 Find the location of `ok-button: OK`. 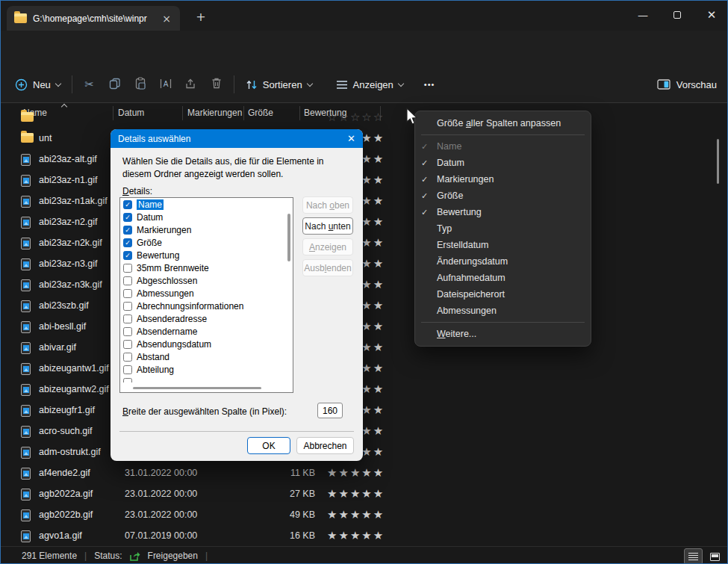

ok-button: OK is located at coordinates (269, 445).